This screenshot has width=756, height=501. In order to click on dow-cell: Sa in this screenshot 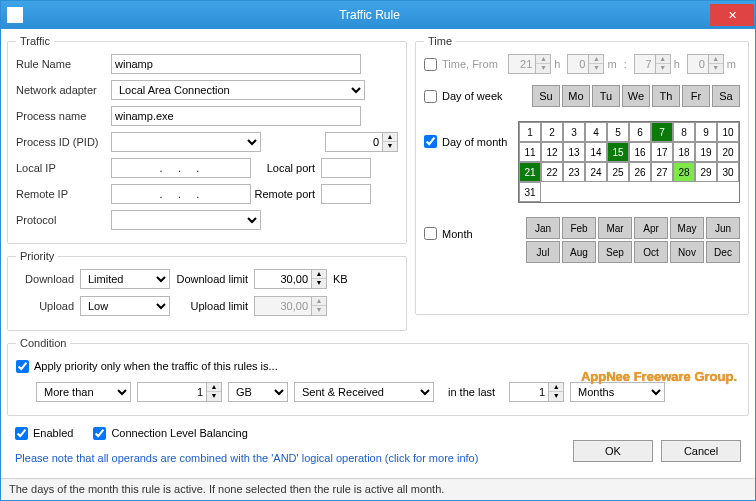, I will do `click(726, 96)`.